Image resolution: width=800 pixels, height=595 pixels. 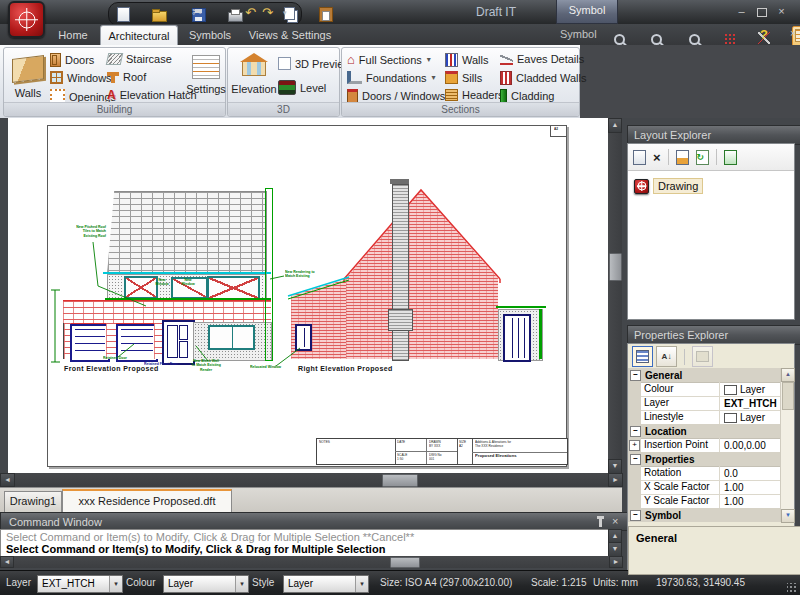 I want to click on staircase-icon, so click(x=115, y=59).